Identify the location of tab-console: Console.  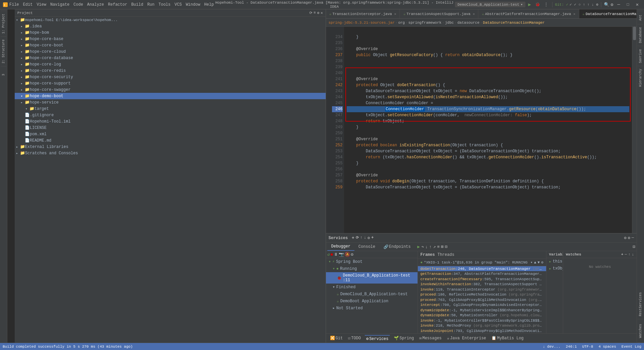
(367, 247).